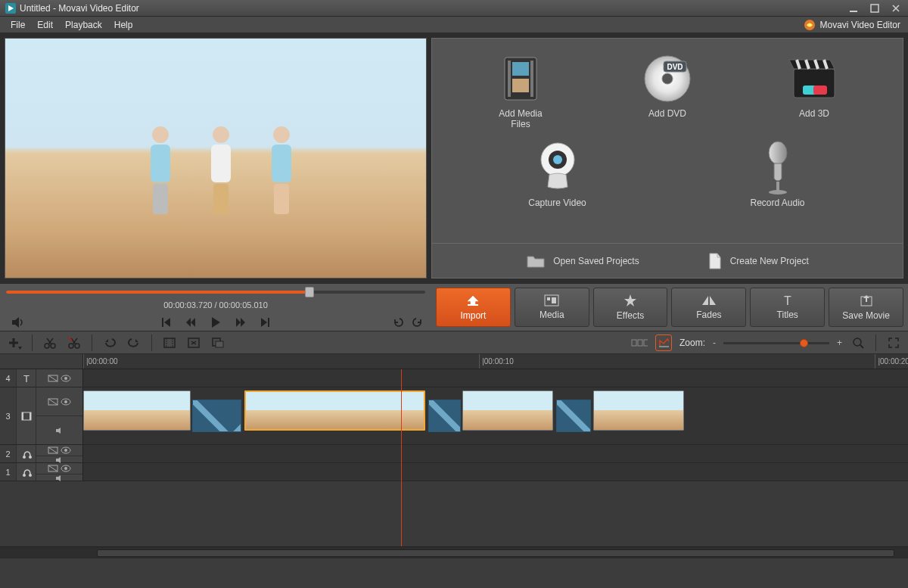  I want to click on crop-button, so click(169, 343).